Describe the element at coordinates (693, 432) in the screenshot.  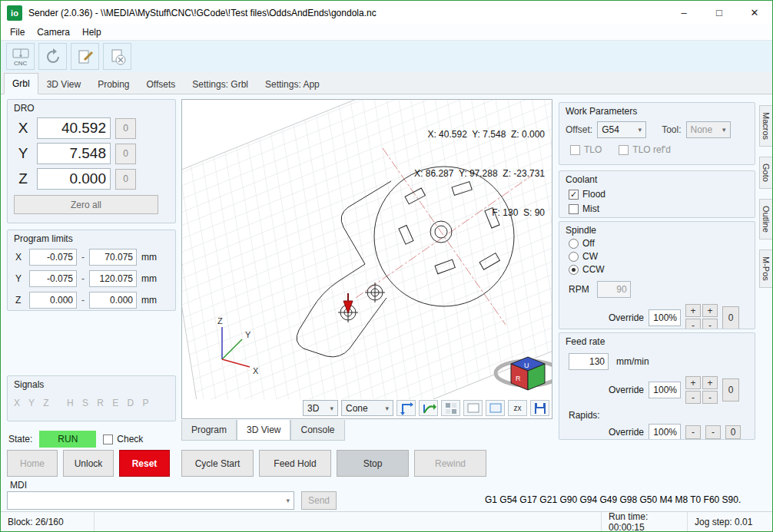
I see `rapids-override-minus-coarse-button: -` at that location.